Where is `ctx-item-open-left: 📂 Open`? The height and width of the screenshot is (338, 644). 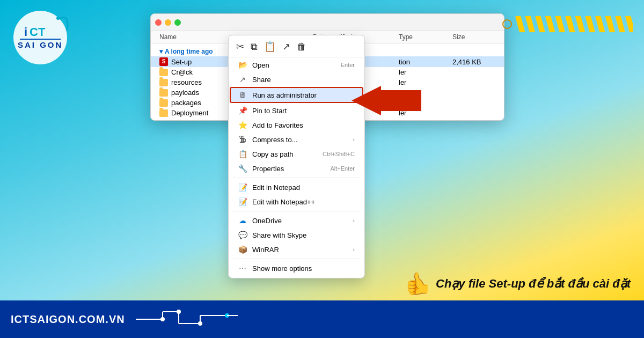
ctx-item-open-left: 📂 Open is located at coordinates (254, 65).